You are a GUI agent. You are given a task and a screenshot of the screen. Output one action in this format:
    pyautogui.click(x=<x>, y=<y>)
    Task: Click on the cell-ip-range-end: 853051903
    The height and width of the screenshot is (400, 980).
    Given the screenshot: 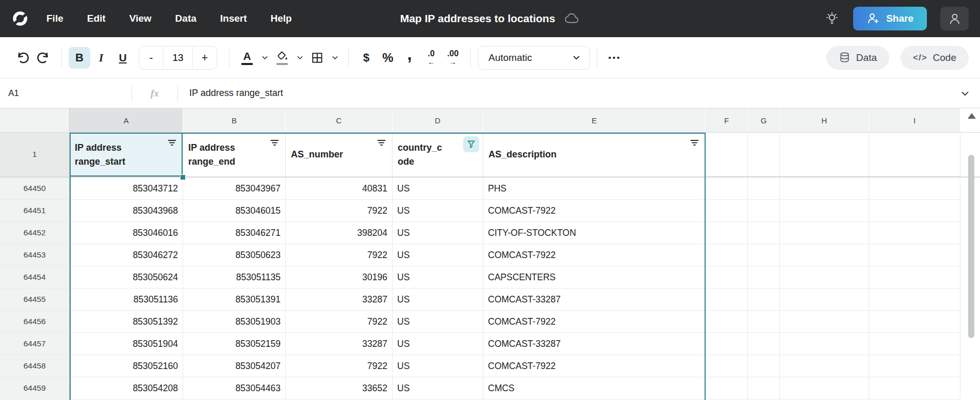 What is the action you would take?
    pyautogui.click(x=234, y=322)
    